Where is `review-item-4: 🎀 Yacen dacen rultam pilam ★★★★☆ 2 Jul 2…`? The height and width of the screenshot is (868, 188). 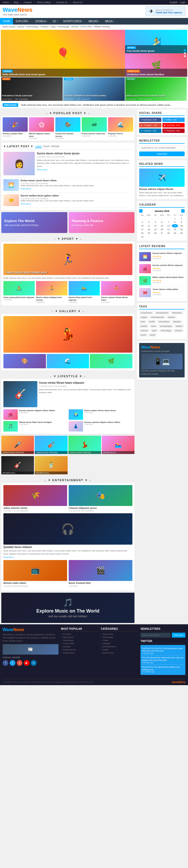
review-item-4: 🎀 Yacen dacen rultam pilam ★★★★☆ 2 Jul 2… is located at coordinates (162, 293).